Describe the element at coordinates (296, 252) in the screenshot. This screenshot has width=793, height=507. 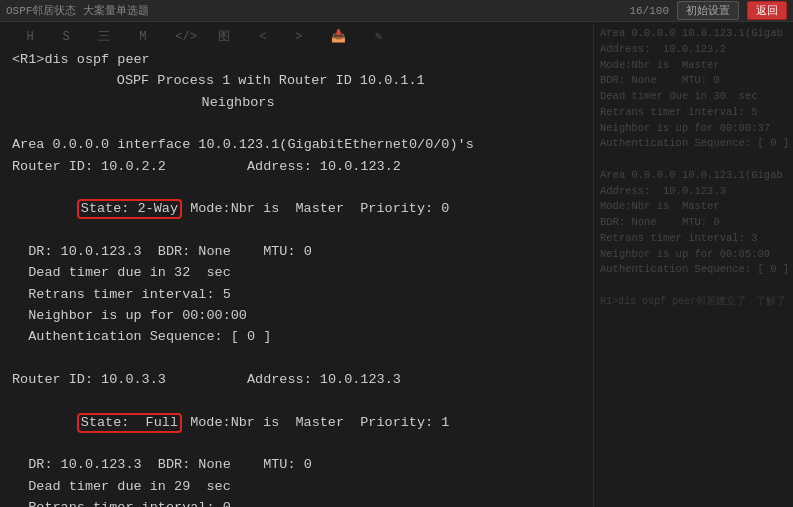
I see `neighbor1-dr: DR: 10.0.123.3 BDR: None MTU: 0` at that location.